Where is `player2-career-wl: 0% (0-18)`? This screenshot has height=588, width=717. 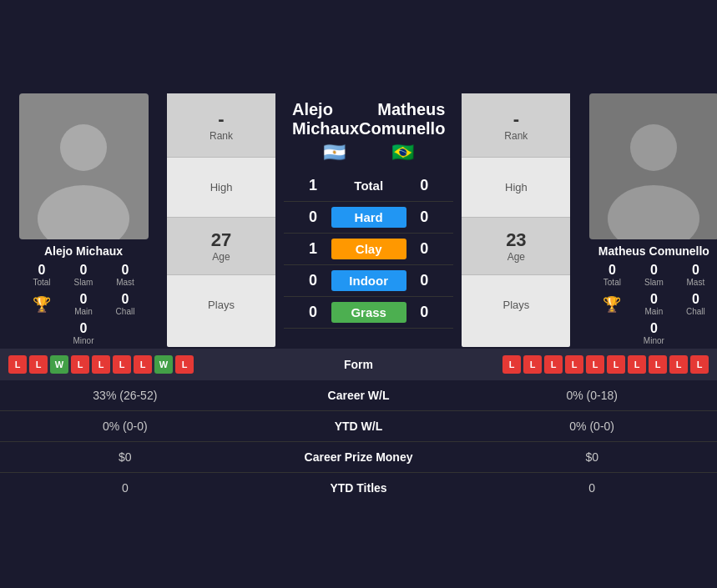 player2-career-wl: 0% (0-18) is located at coordinates (592, 395).